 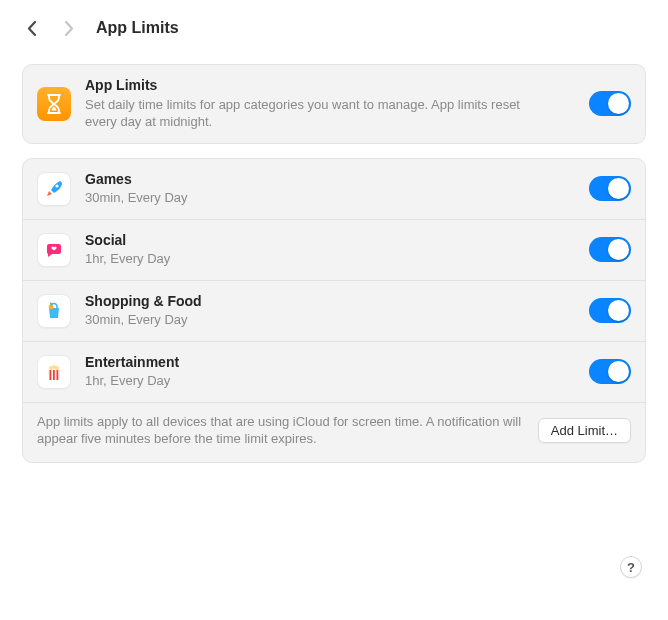 What do you see at coordinates (332, 104) in the screenshot?
I see `master-toggle-body: App Limits Set daily time limits for app…` at bounding box center [332, 104].